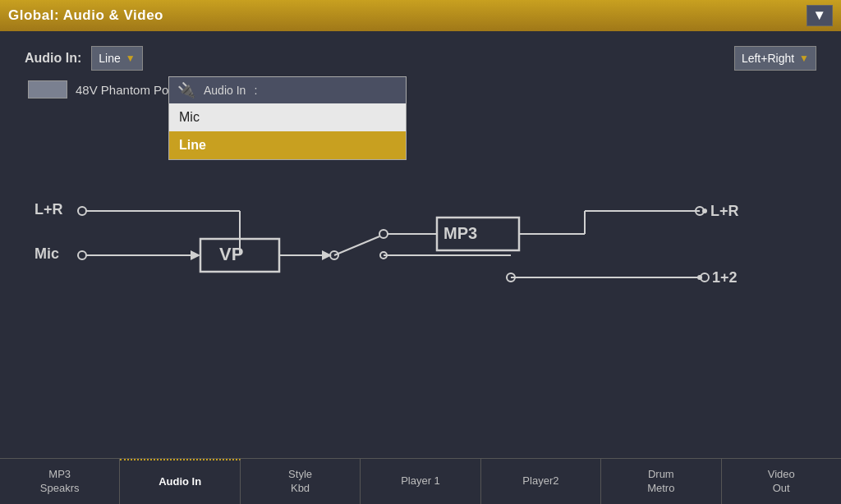 Image resolution: width=841 pixels, height=504 pixels. Describe the element at coordinates (301, 481) in the screenshot. I see `tab-style-kbd: StyleKbd` at that location.